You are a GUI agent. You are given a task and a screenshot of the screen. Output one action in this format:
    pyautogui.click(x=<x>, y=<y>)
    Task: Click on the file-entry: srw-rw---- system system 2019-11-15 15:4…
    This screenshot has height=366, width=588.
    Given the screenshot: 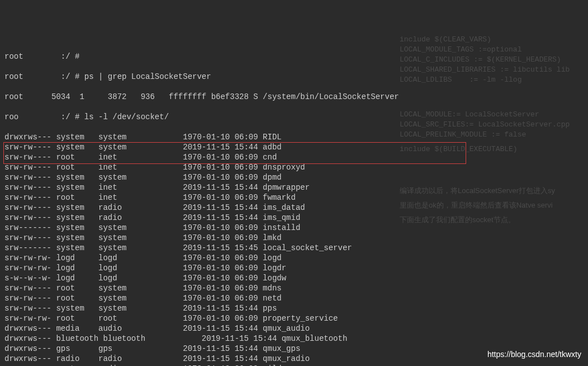 What is the action you would take?
    pyautogui.click(x=294, y=308)
    